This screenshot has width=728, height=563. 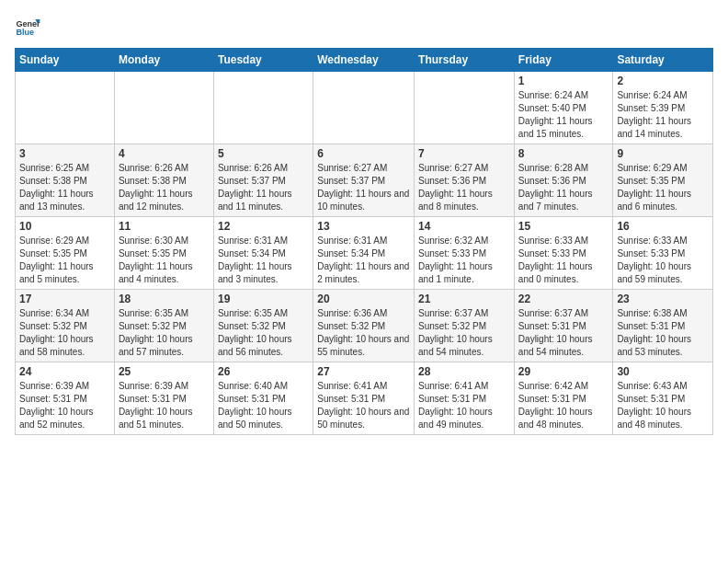 What do you see at coordinates (664, 61) in the screenshot?
I see `col-header-saturday: Saturday` at bounding box center [664, 61].